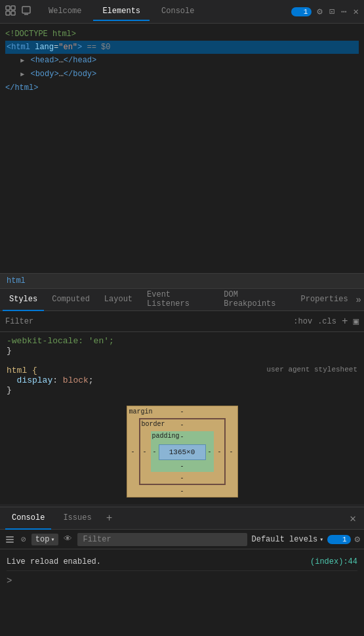 This screenshot has width=364, height=636. I want to click on clear-console-button, so click(10, 540).